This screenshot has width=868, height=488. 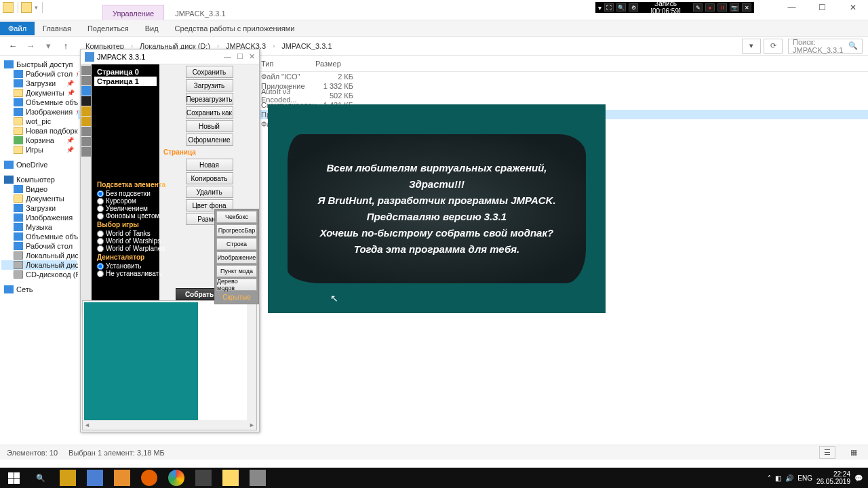 What do you see at coordinates (747, 7) in the screenshot?
I see `rec-close: ✕` at bounding box center [747, 7].